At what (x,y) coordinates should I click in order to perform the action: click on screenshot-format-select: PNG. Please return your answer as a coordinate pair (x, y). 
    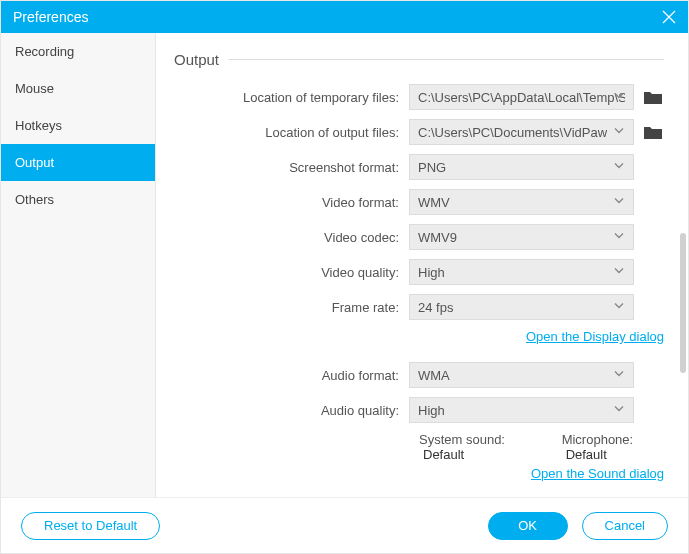
    Looking at the image, I should click on (522, 167).